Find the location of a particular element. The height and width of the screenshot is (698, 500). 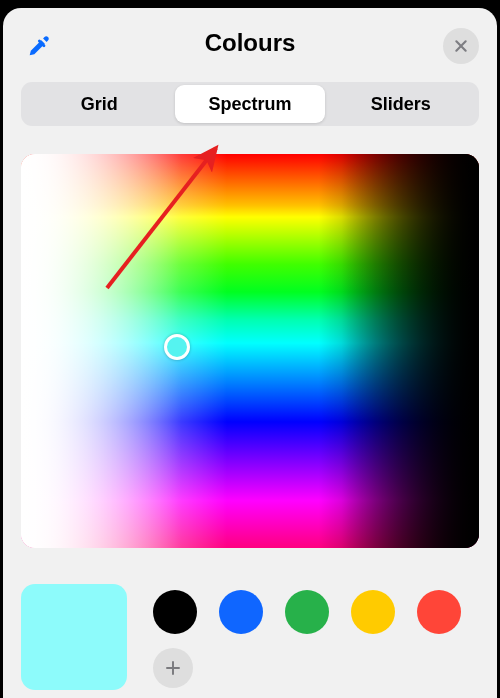

preset-blue is located at coordinates (241, 612).